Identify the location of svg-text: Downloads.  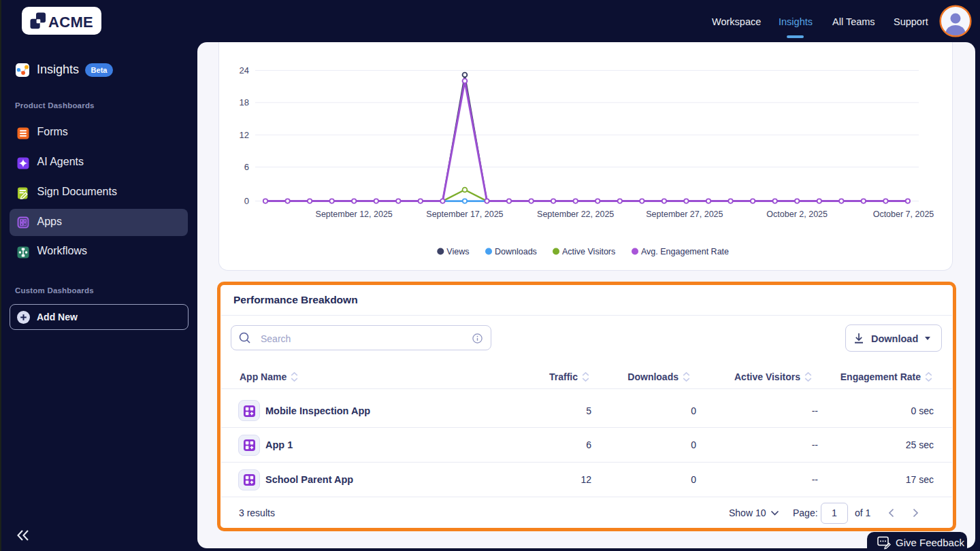
(516, 252).